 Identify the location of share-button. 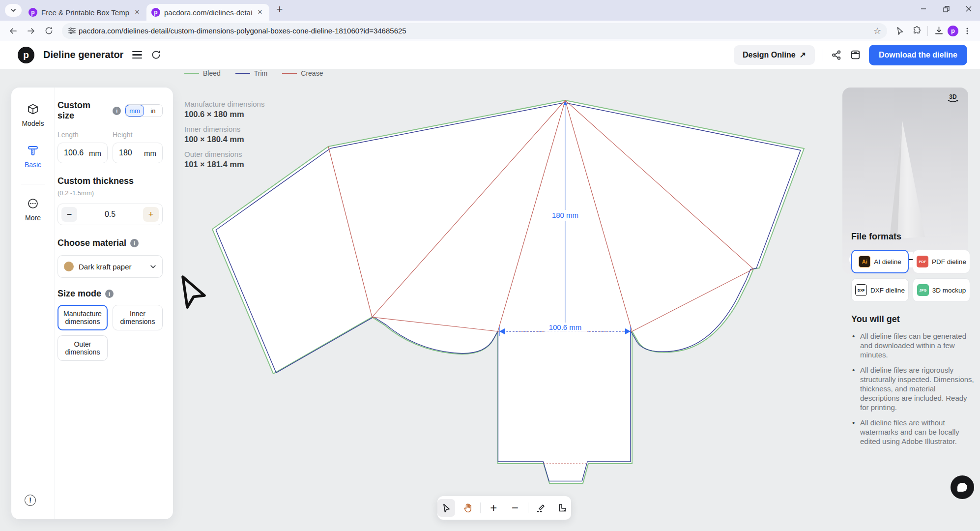
(836, 55).